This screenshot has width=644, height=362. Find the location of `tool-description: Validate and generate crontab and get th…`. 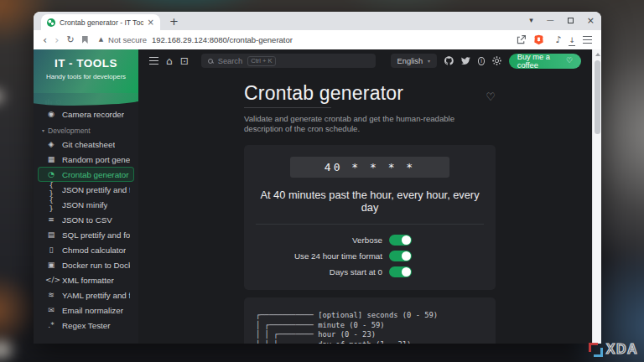

tool-description: Validate and generate crontab and get th… is located at coordinates (370, 124).